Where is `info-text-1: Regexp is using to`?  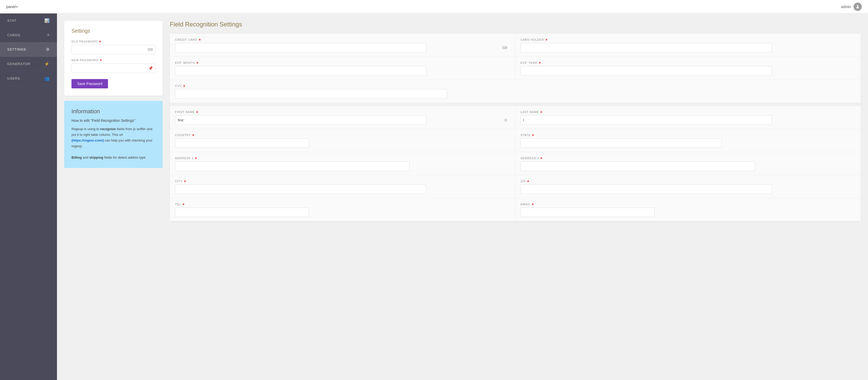 info-text-1: Regexp is using to is located at coordinates (86, 129).